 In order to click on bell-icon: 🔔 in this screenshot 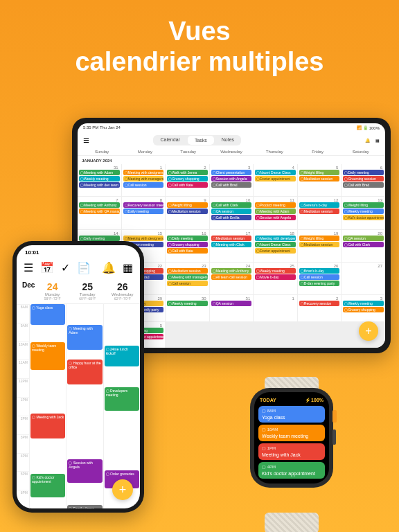, I will do `click(367, 140)`.